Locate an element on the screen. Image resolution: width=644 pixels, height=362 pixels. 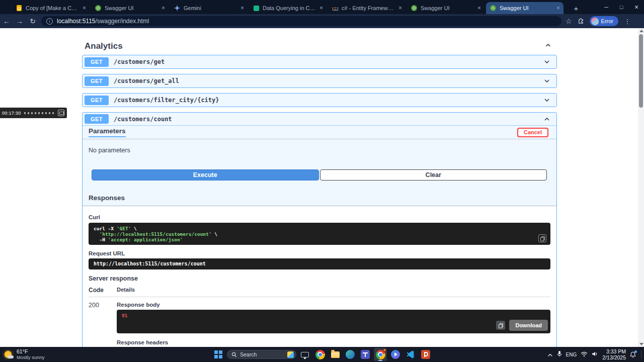
bookmark-star-icon: ☆ is located at coordinates (569, 21).